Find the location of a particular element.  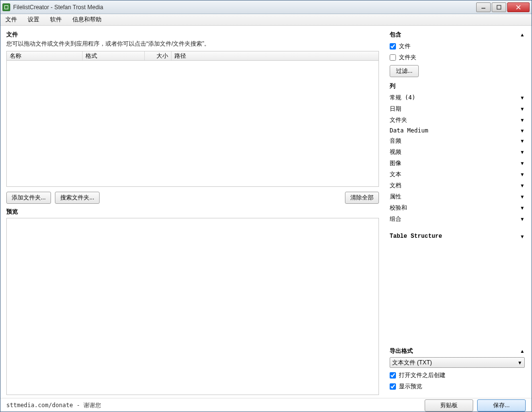

menu-settings: 设置 is located at coordinates (34, 19).